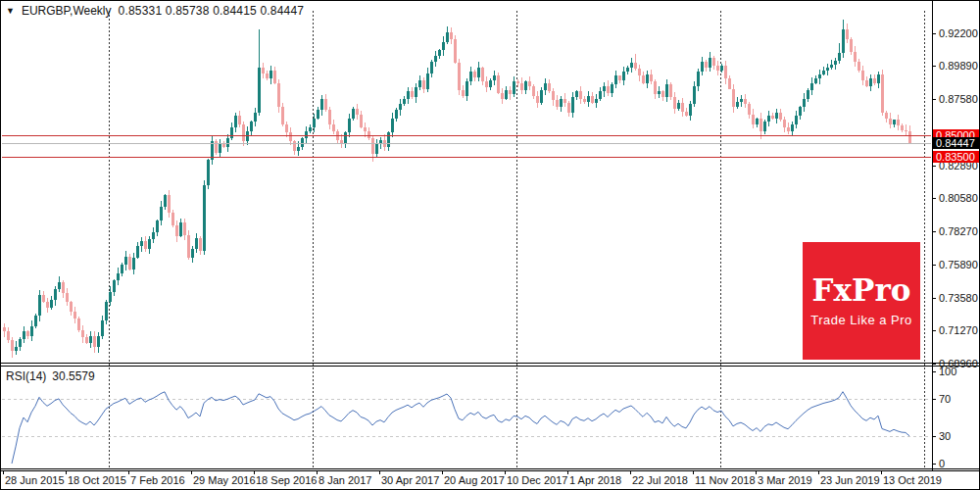  I want to click on price-axis-label: 0.73580, so click(958, 298).